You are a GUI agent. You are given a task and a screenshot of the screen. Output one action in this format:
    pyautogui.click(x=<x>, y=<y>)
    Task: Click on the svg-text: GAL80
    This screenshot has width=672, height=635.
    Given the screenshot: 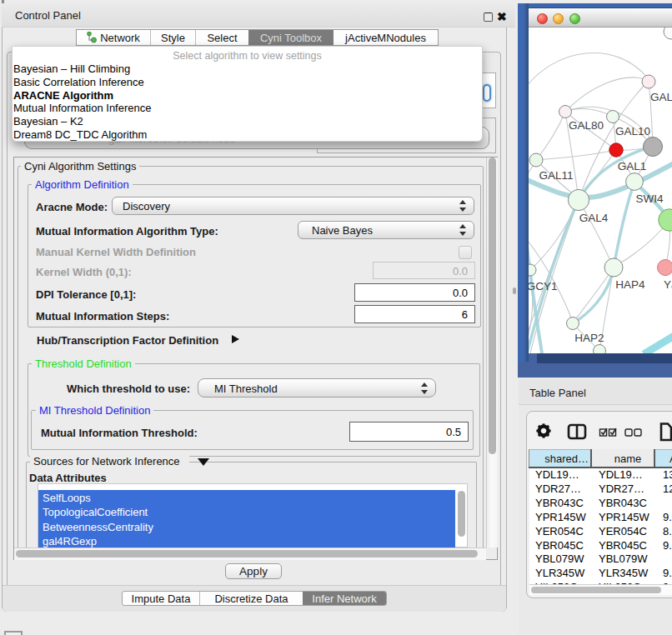 What is the action you would take?
    pyautogui.click(x=586, y=125)
    